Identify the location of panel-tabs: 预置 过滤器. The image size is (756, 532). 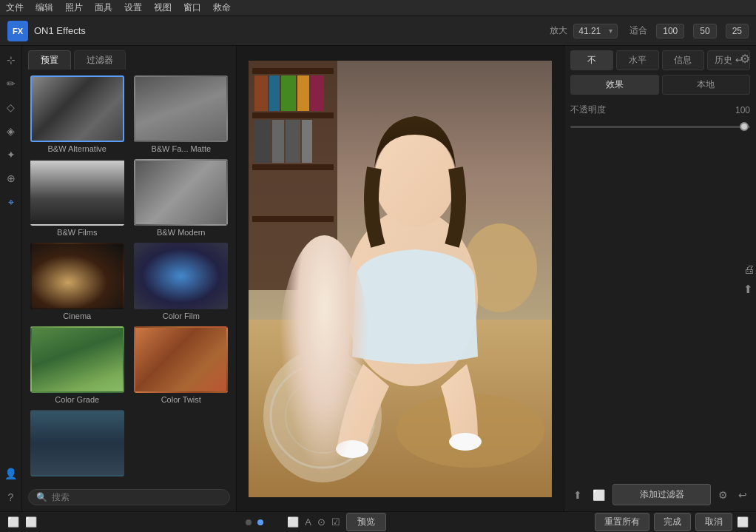
(129, 58).